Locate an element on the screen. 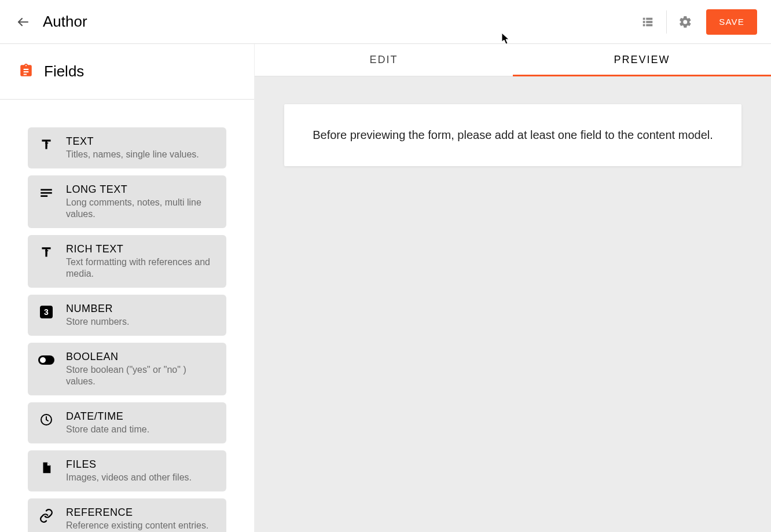 The image size is (771, 532). sidebar-header: Fields is located at coordinates (127, 72).